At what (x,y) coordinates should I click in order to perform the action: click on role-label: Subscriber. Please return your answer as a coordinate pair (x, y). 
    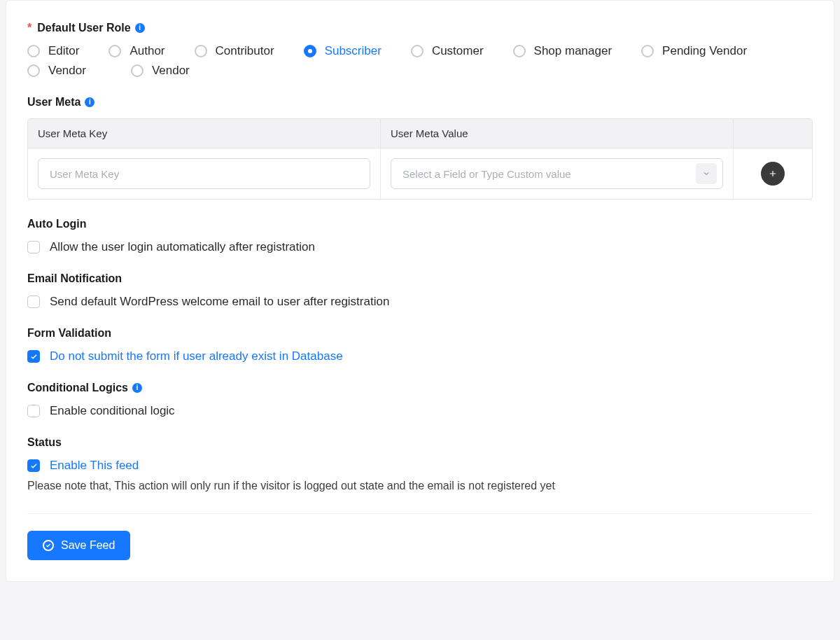
    Looking at the image, I should click on (353, 51).